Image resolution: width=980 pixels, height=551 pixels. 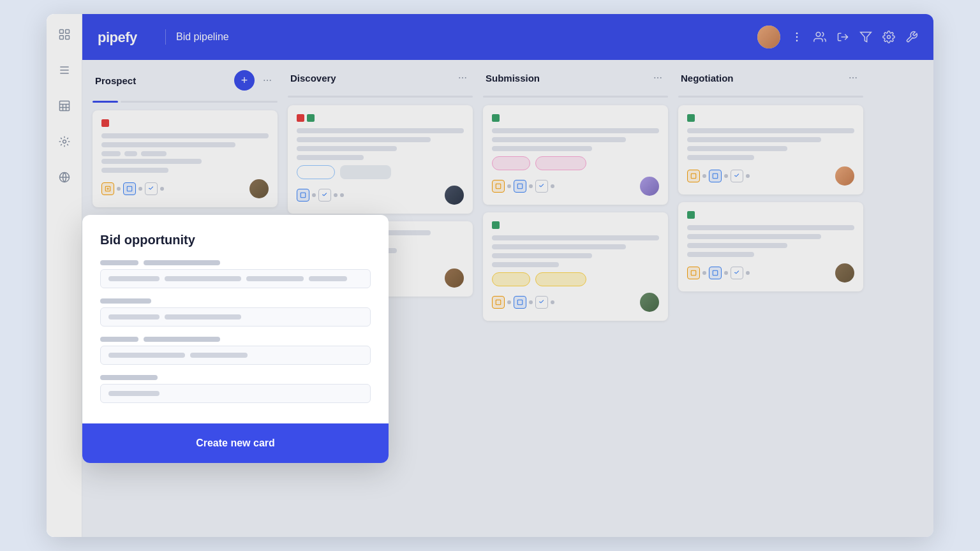 I want to click on modal-body: Bid opportunity, so click(x=235, y=319).